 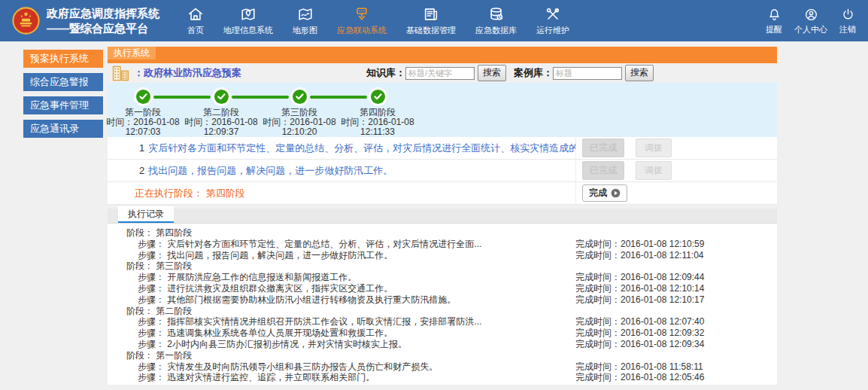 What do you see at coordinates (676, 256) in the screenshot?
I see `record-step-time: 完成时间：2016-01-08 12:11:04` at bounding box center [676, 256].